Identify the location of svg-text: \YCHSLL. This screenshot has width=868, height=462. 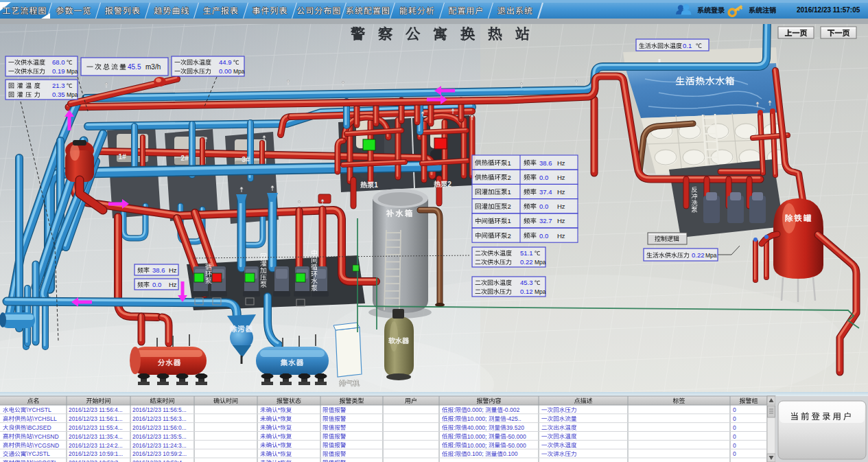
(45, 419).